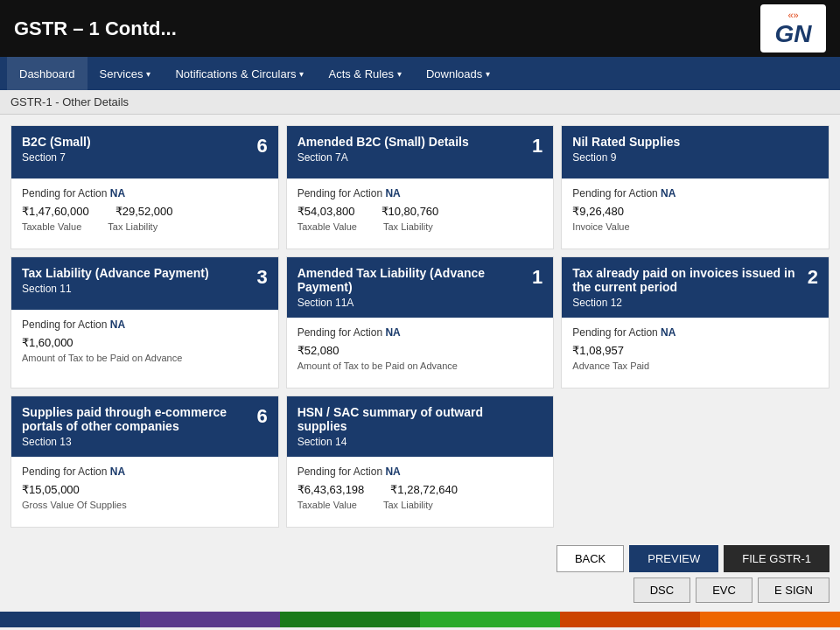 The image size is (840, 630). I want to click on values-row: ₹54,03,800 ₹10,80,760, so click(420, 212).